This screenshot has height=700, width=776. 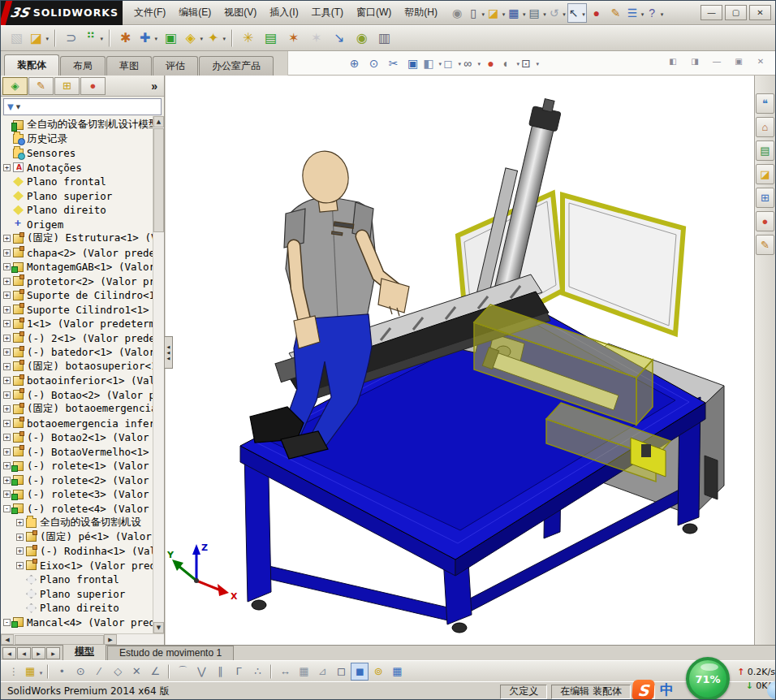 What do you see at coordinates (341, 672) in the screenshot?
I see `wireframe-display-button: ◻` at bounding box center [341, 672].